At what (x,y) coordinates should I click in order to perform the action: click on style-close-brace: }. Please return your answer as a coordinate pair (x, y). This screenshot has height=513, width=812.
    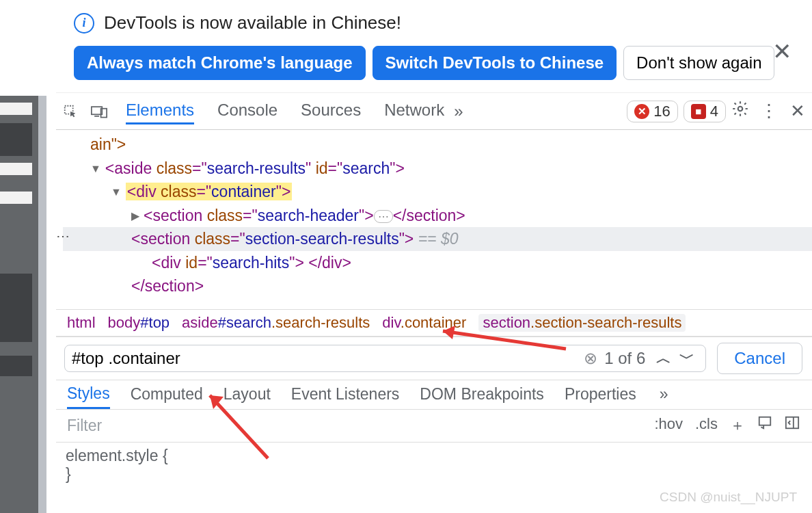
    Looking at the image, I should click on (434, 475).